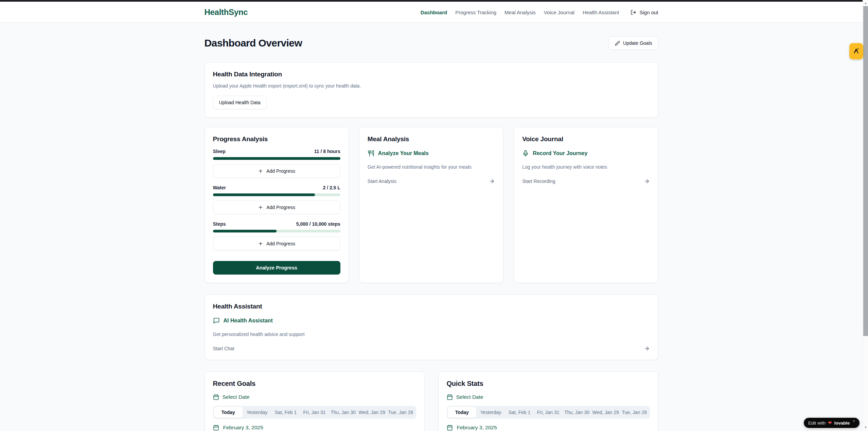  What do you see at coordinates (253, 43) in the screenshot?
I see `page-title: Dashboard Overview` at bounding box center [253, 43].